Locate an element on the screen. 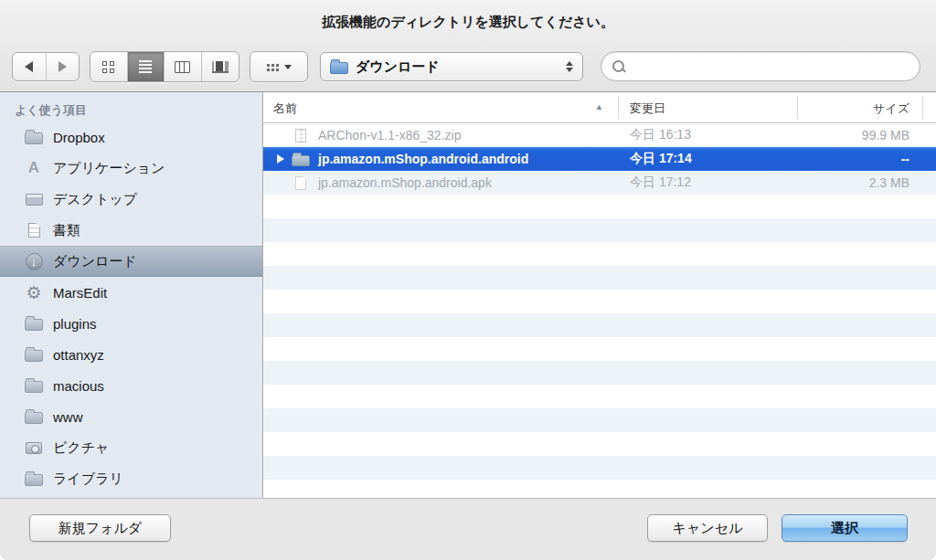  sidebar-item-label: ライブラリ is located at coordinates (88, 479).